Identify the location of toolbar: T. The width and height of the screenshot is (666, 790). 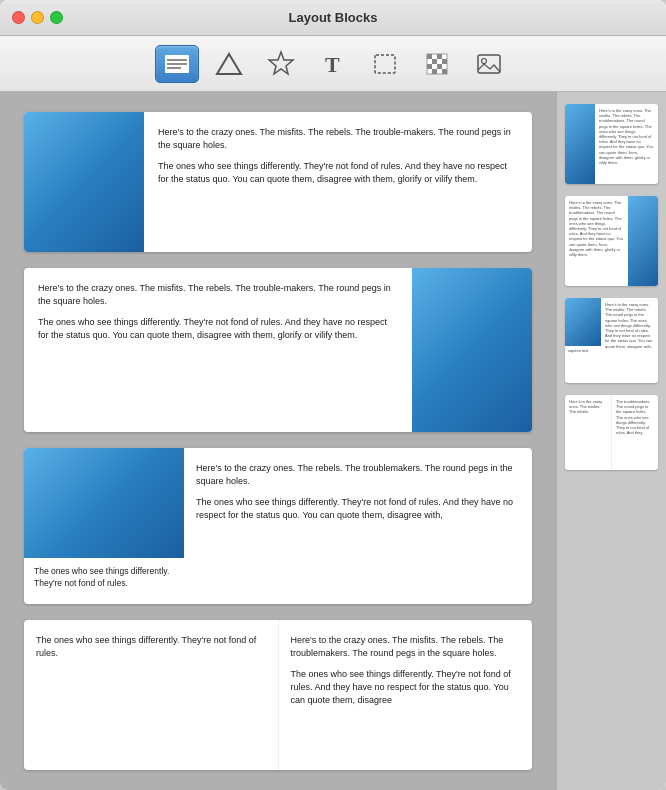
(333, 64).